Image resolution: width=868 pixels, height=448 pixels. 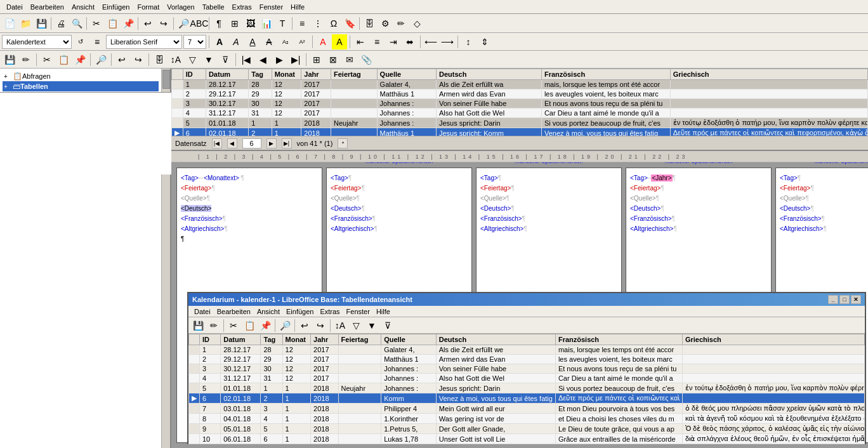 I want to click on nav-prev-btn: ◀, so click(x=263, y=60).